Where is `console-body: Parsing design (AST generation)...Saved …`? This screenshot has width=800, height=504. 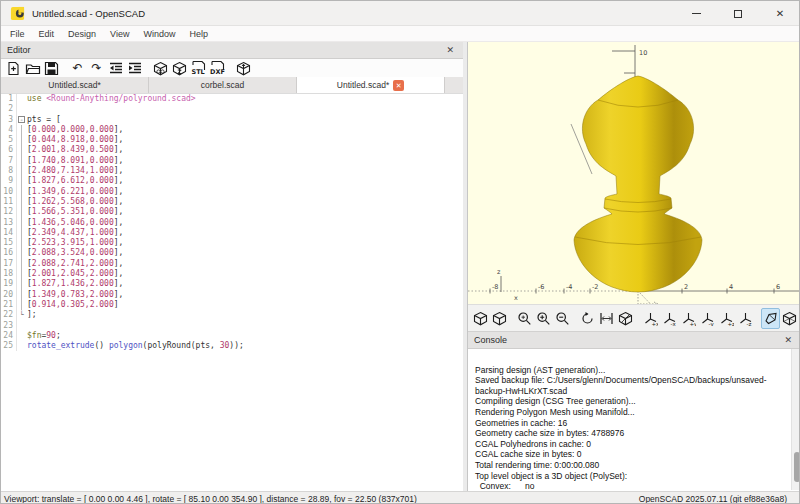 console-body: Parsing design (AST generation)...Saved … is located at coordinates (634, 420).